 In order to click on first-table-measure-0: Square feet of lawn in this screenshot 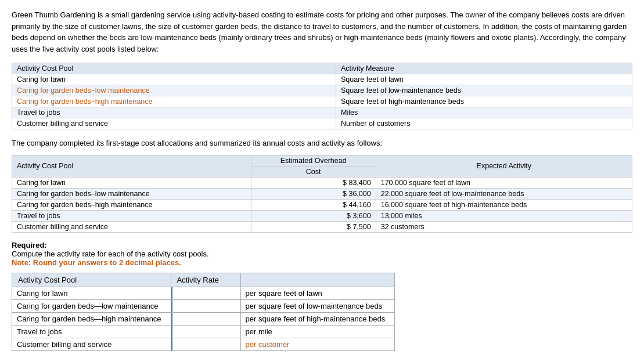, I will do `click(484, 80)`.